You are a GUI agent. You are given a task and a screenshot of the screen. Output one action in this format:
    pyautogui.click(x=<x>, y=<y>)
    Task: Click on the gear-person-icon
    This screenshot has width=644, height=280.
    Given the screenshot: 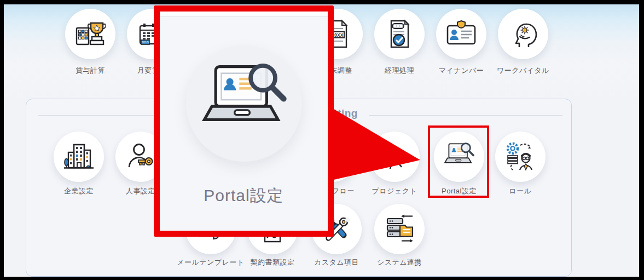 What is the action you would take?
    pyautogui.click(x=520, y=157)
    